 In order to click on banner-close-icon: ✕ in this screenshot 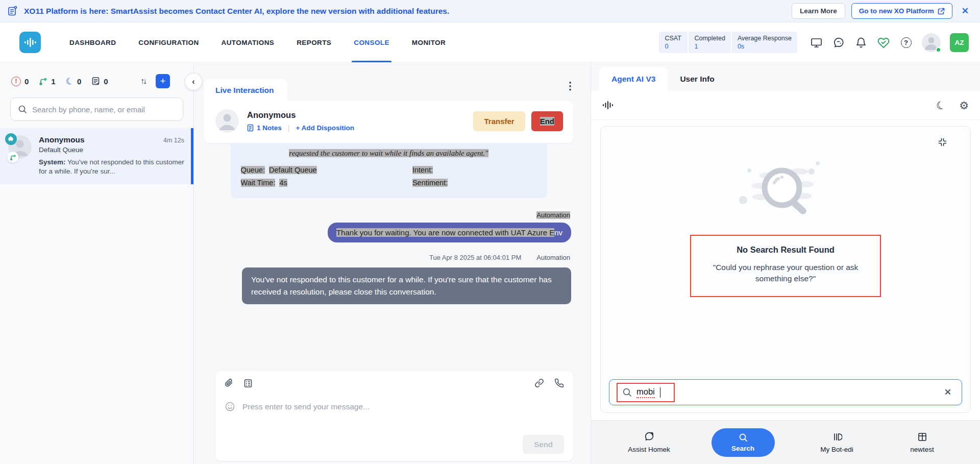, I will do `click(965, 11)`.